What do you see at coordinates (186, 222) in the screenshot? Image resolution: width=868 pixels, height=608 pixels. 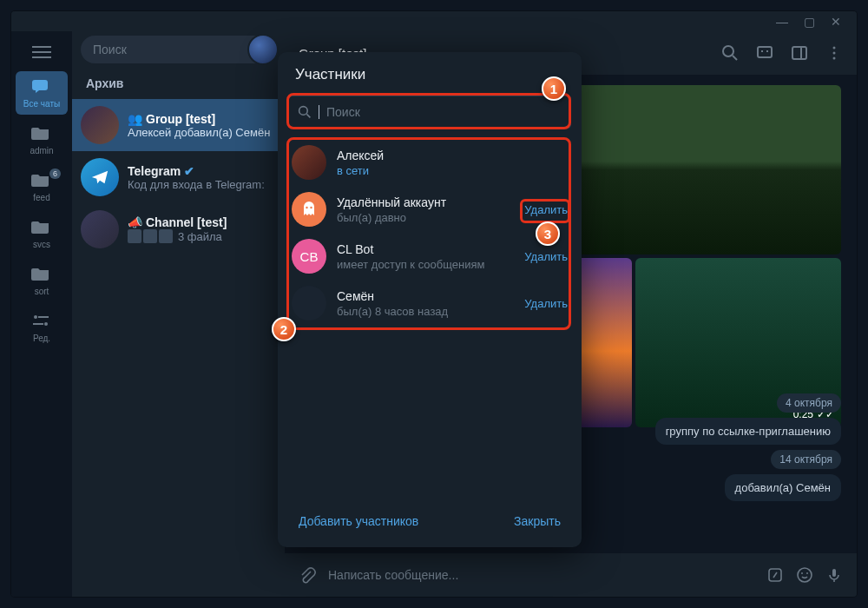 I see `chat-name: Channel [test]` at bounding box center [186, 222].